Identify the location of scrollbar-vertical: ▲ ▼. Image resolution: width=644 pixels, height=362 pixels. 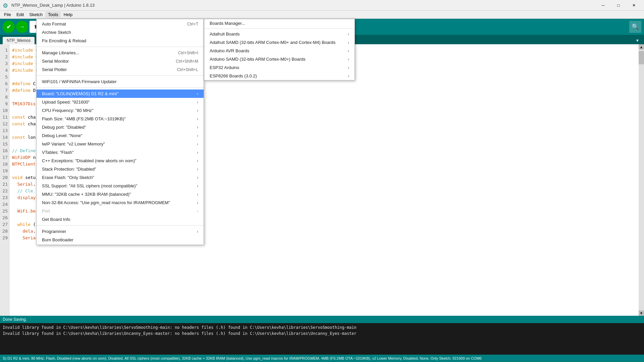
(641, 180).